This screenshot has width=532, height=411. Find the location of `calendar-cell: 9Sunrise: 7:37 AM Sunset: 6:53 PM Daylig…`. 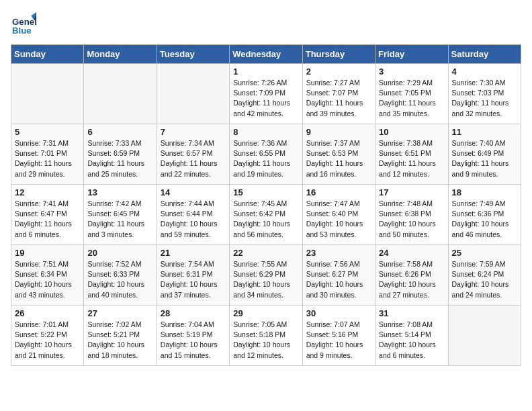

calendar-cell: 9Sunrise: 7:37 AM Sunset: 6:53 PM Daylig… is located at coordinates (339, 154).